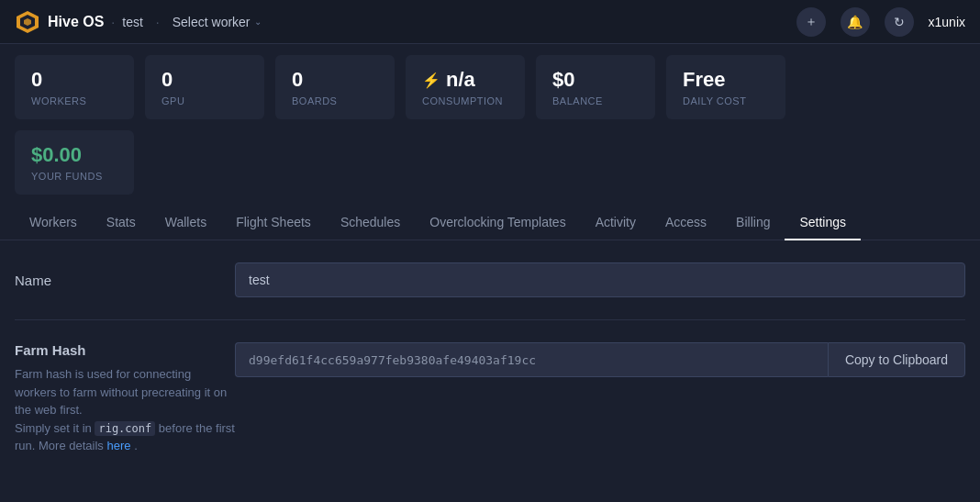  Describe the element at coordinates (600, 280) in the screenshot. I see `name-field-container` at that location.